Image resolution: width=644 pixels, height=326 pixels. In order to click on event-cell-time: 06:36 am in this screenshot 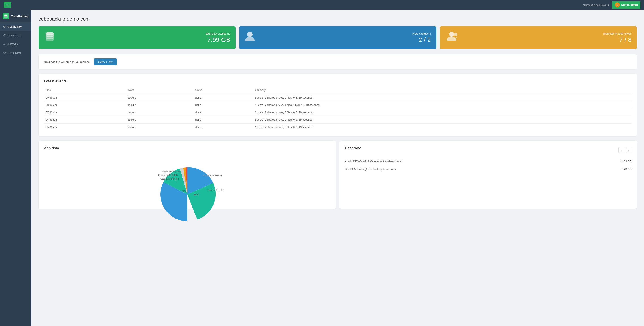, I will do `click(85, 120)`.